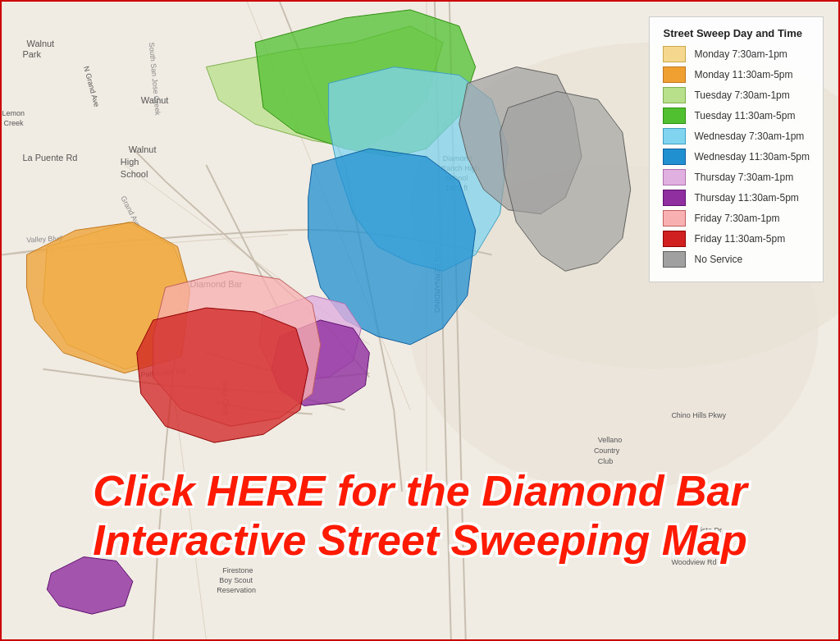  Describe the element at coordinates (742, 95) in the screenshot. I see `legend-item-label: Tuesday 7:30am-1pm` at that location.